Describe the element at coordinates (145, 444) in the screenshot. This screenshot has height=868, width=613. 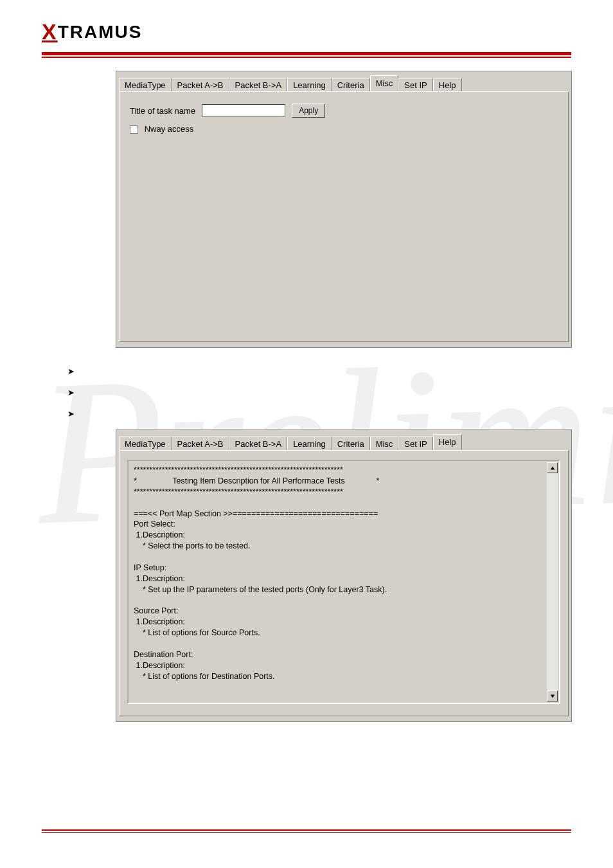
I see `tab-mediatype-2: MediaType` at that location.